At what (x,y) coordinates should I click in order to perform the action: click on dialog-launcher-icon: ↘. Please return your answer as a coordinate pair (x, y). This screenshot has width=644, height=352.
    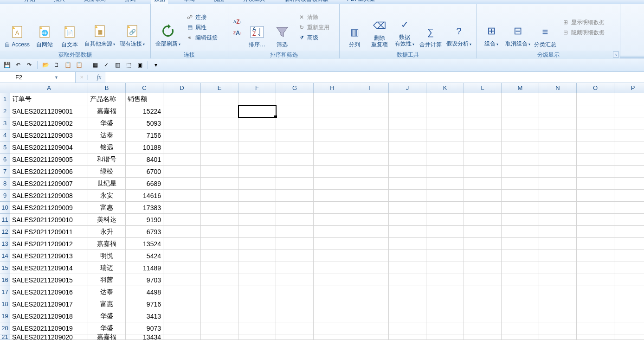
    Looking at the image, I should click on (616, 55).